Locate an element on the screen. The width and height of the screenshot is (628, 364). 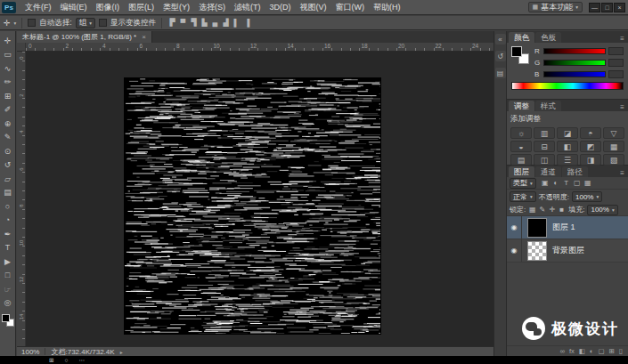
align-horizontal-centers-icon: ▄ is located at coordinates (216, 23).